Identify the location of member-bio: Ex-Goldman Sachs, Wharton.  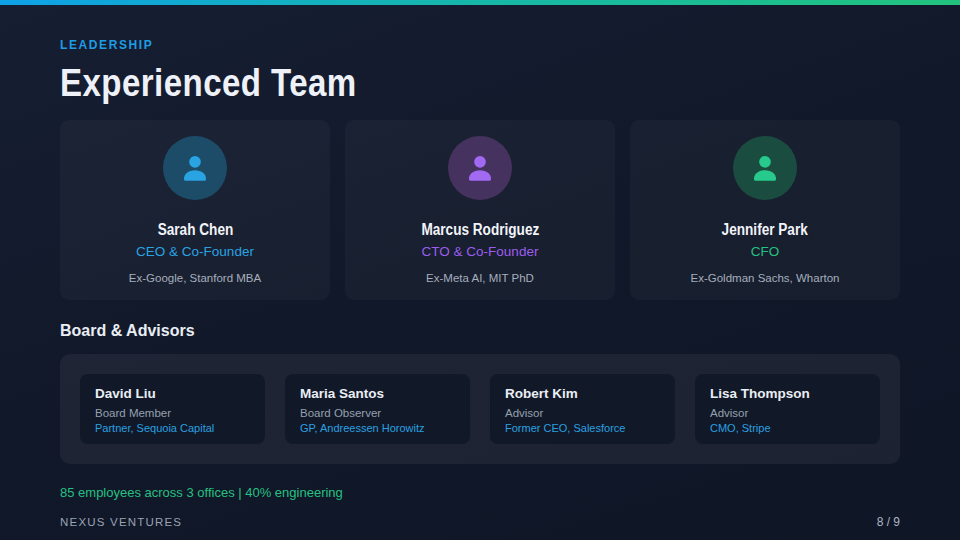
(766, 278).